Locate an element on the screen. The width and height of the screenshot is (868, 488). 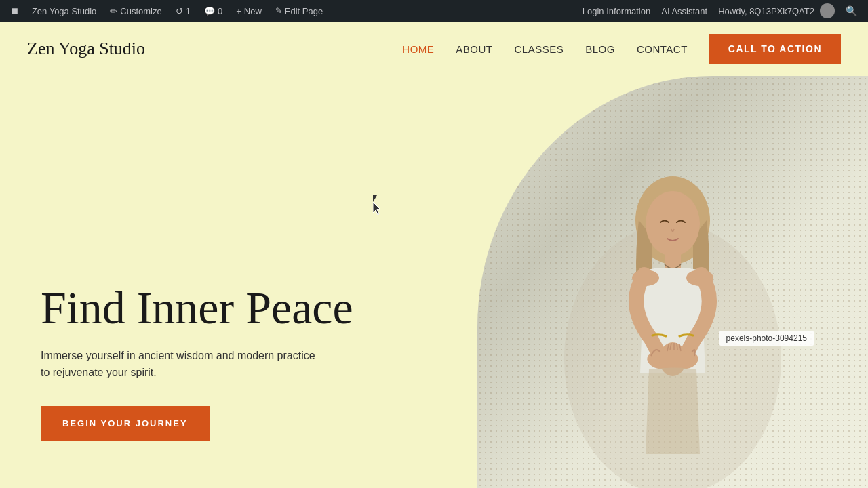
hero-subtitle: Immerse yourself in ancient wisdom and m… is located at coordinates (183, 365).